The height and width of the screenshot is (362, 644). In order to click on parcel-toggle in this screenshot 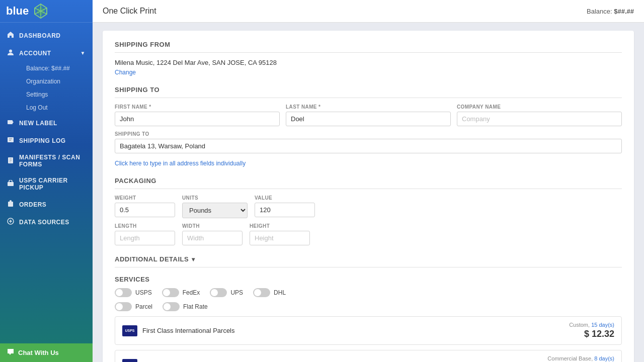, I will do `click(123, 307)`.